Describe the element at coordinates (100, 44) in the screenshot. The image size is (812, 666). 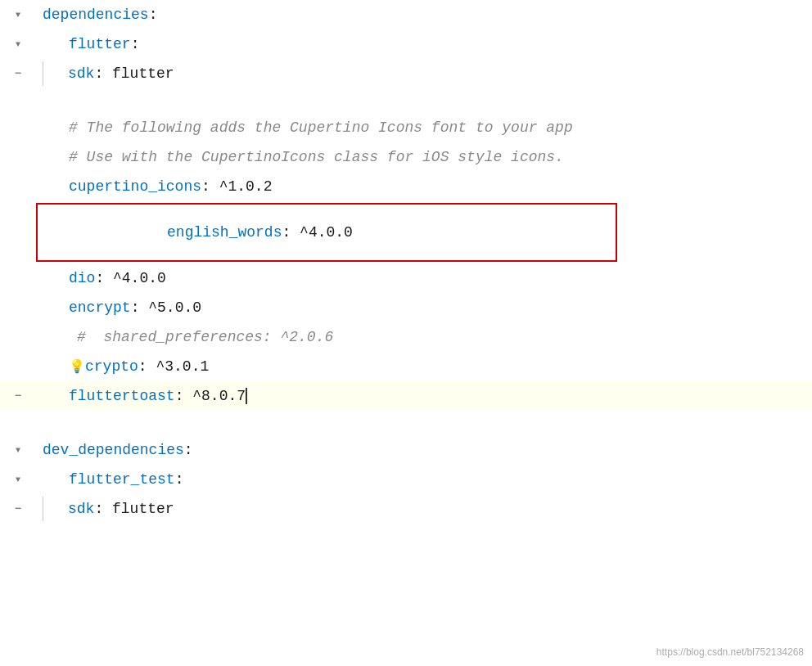
I see `key-flutter: flutter` at that location.